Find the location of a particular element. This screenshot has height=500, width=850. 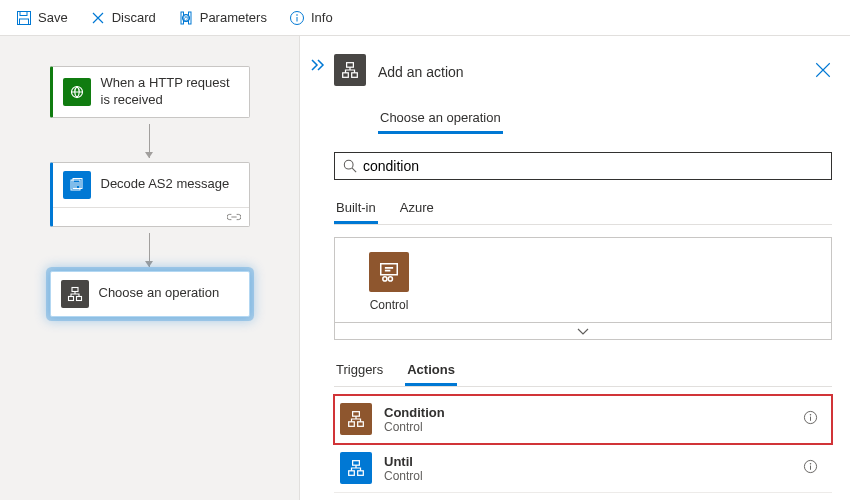

action-item: UntilControl is located at coordinates (583, 468).